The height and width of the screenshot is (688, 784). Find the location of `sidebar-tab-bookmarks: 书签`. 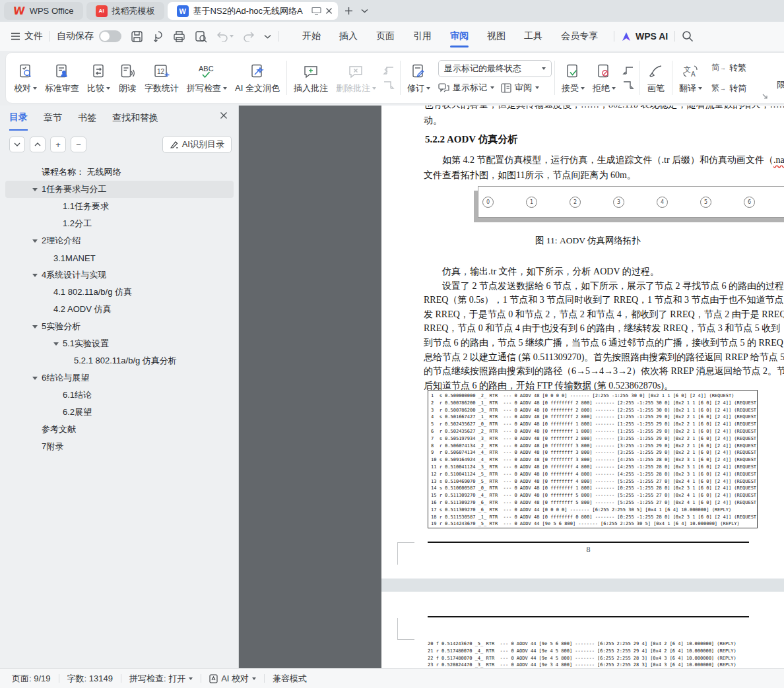

sidebar-tab-bookmarks: 书签 is located at coordinates (87, 118).